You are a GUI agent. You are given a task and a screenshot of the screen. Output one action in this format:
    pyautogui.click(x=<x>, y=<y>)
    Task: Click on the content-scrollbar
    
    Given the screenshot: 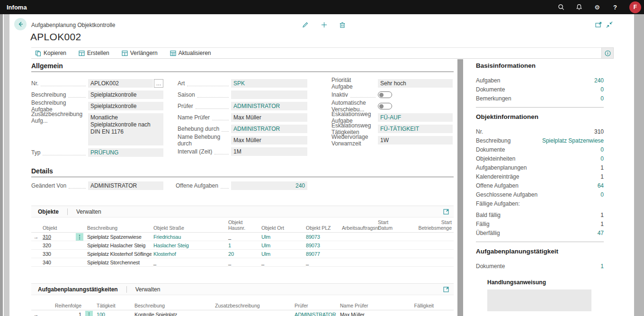 What is the action you would take?
    pyautogui.click(x=460, y=188)
    